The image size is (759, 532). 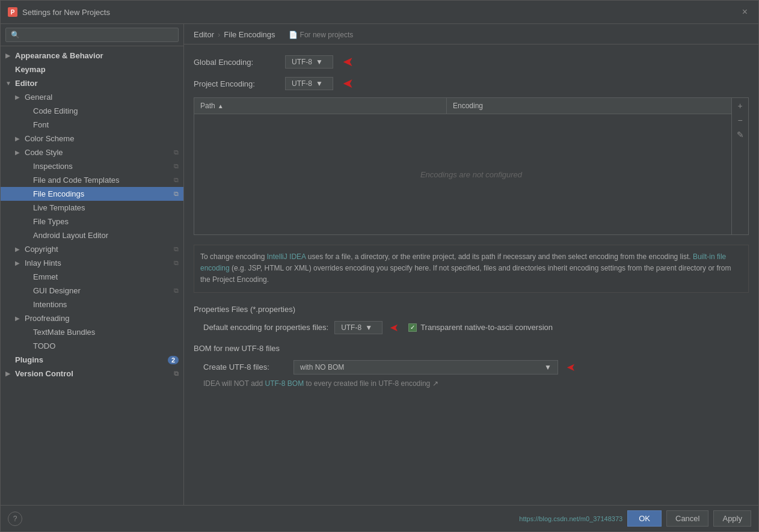 What do you see at coordinates (687, 518) in the screenshot?
I see `cancel-button: Cancel` at bounding box center [687, 518].